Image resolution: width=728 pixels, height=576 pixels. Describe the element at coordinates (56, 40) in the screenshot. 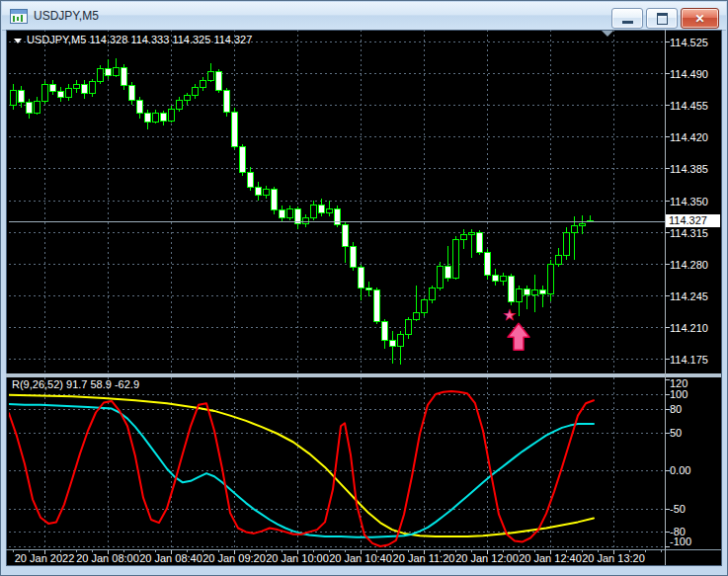

I see `header-symbol: USDJPY,M5` at that location.